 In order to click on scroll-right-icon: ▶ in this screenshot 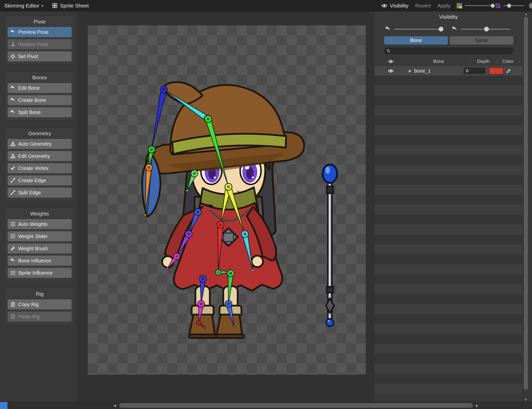, I will do `click(477, 406)`.